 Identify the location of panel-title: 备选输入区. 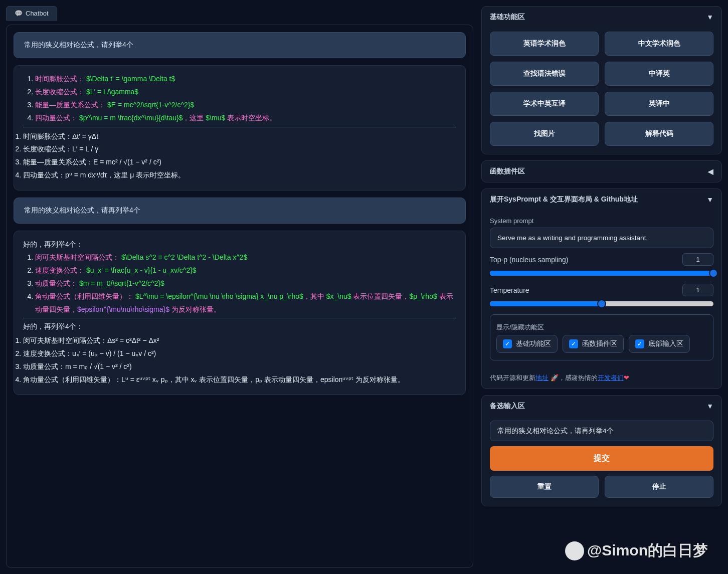
(507, 406).